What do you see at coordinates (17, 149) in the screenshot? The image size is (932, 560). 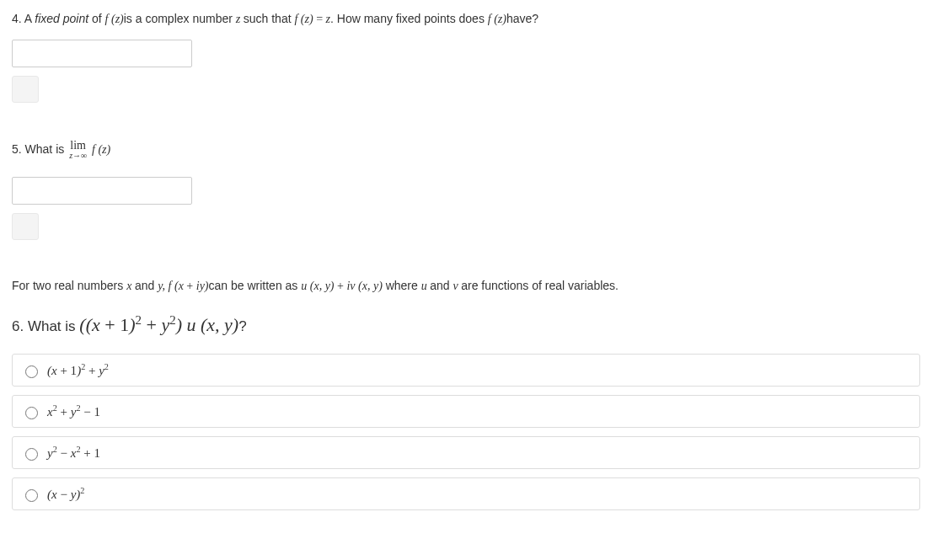 I see `q5-number: 5.` at bounding box center [17, 149].